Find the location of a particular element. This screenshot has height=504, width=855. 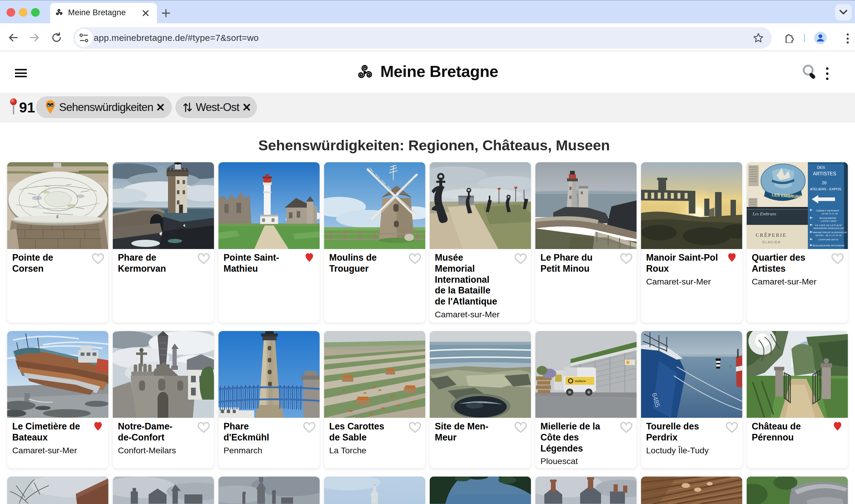

svg-text: MAGNETISEUR GUERISSEUR is located at coordinates (830, 232).